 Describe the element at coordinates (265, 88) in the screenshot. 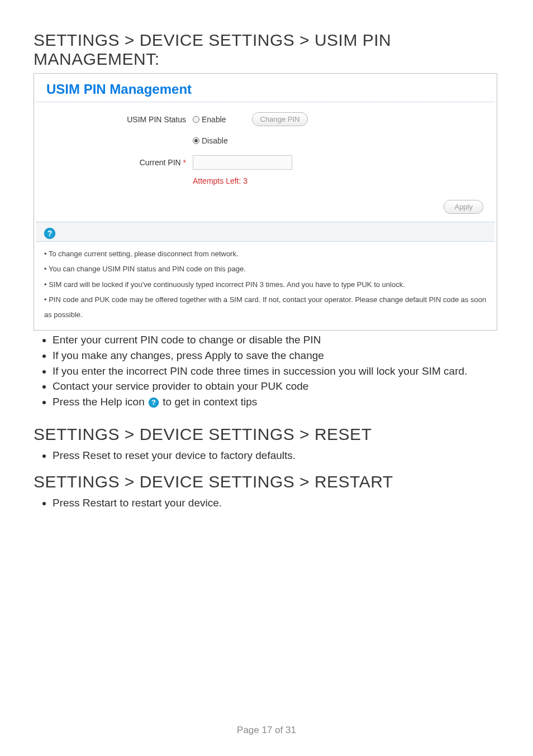

I see `panel-title: USIM PIN Management` at that location.